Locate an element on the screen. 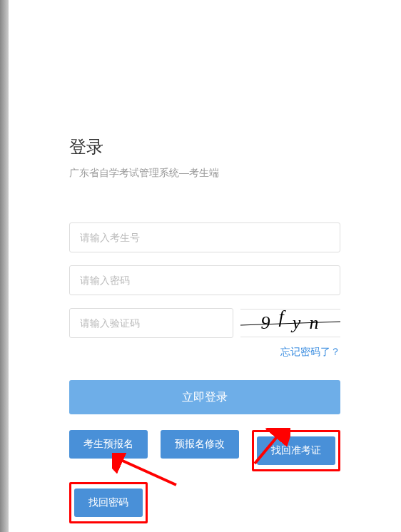 The width and height of the screenshot is (401, 532). sidebar-edge is located at coordinates (4, 266).